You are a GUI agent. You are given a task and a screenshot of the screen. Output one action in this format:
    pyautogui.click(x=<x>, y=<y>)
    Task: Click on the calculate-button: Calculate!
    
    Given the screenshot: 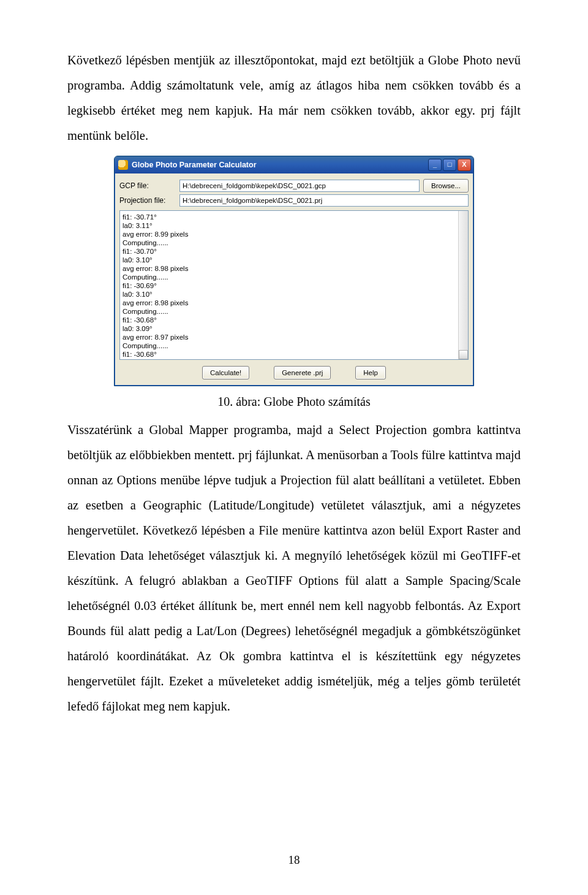 What is the action you would take?
    pyautogui.click(x=225, y=373)
    